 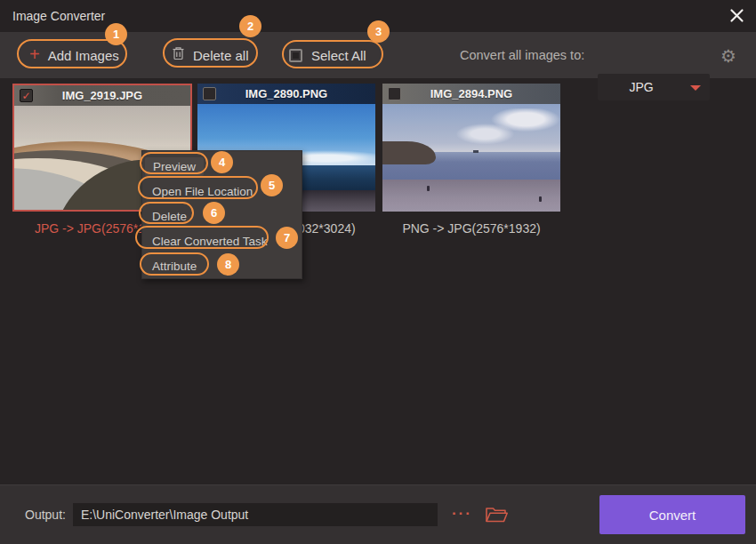 I want to click on folder-icon, so click(x=496, y=515).